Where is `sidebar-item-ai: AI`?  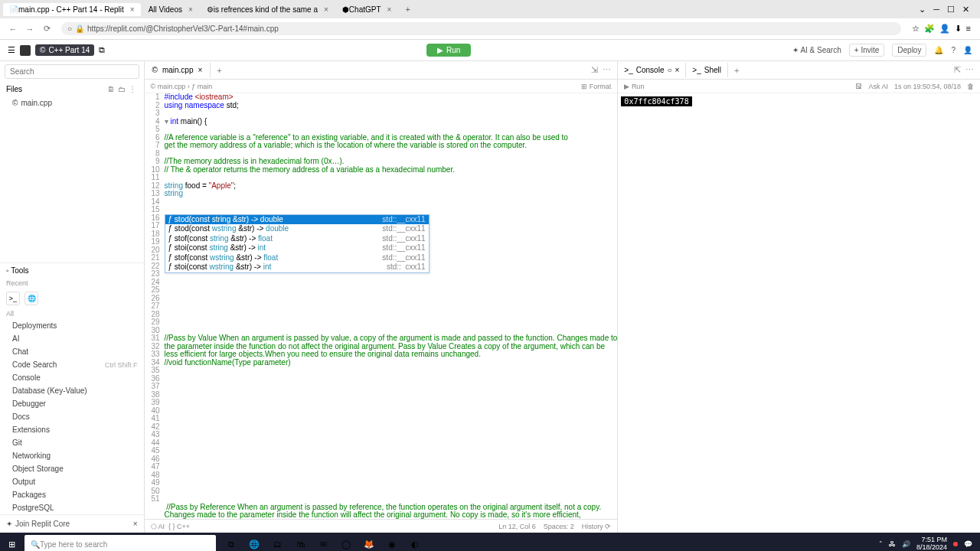 sidebar-item-ai: AI is located at coordinates (72, 338).